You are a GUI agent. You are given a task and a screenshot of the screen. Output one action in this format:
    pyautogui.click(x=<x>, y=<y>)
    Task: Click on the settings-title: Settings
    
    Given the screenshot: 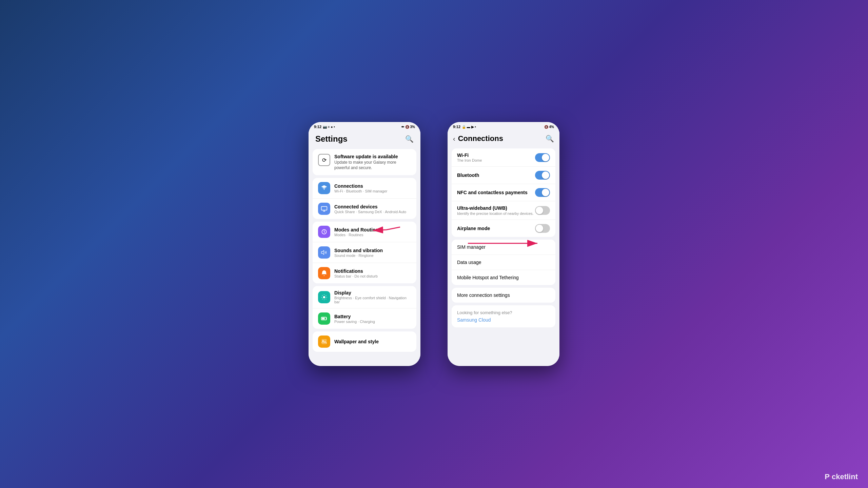 What is the action you would take?
    pyautogui.click(x=332, y=139)
    